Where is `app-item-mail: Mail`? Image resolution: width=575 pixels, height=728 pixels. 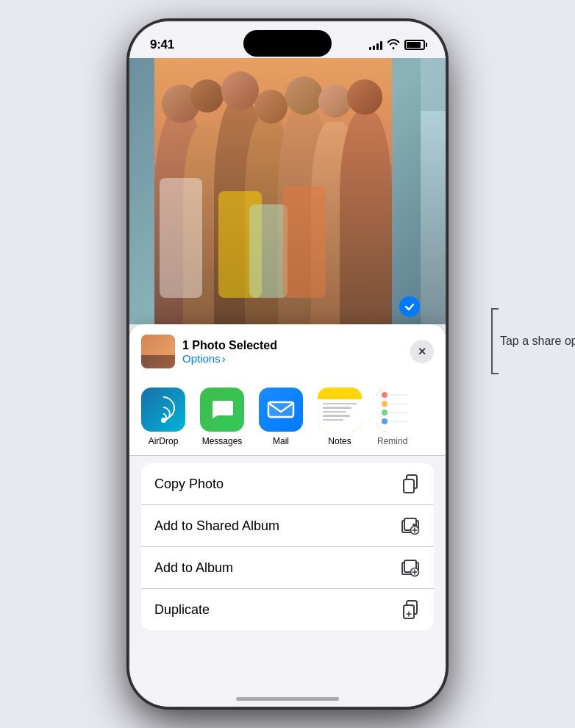
app-item-mail: Mail is located at coordinates (281, 417).